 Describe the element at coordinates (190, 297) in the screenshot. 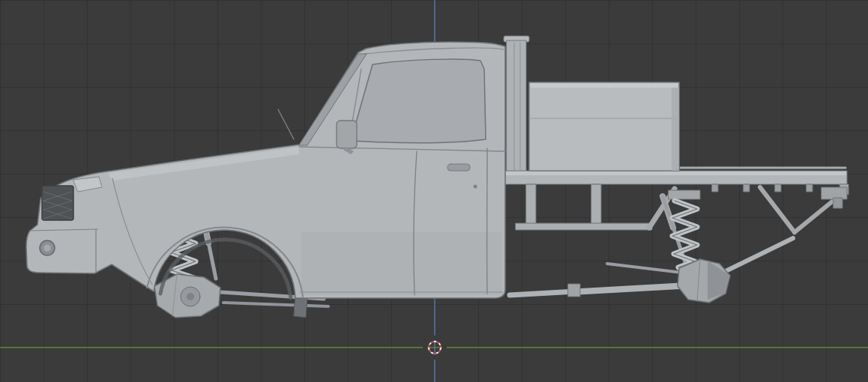

I see `diff-cover-center` at that location.